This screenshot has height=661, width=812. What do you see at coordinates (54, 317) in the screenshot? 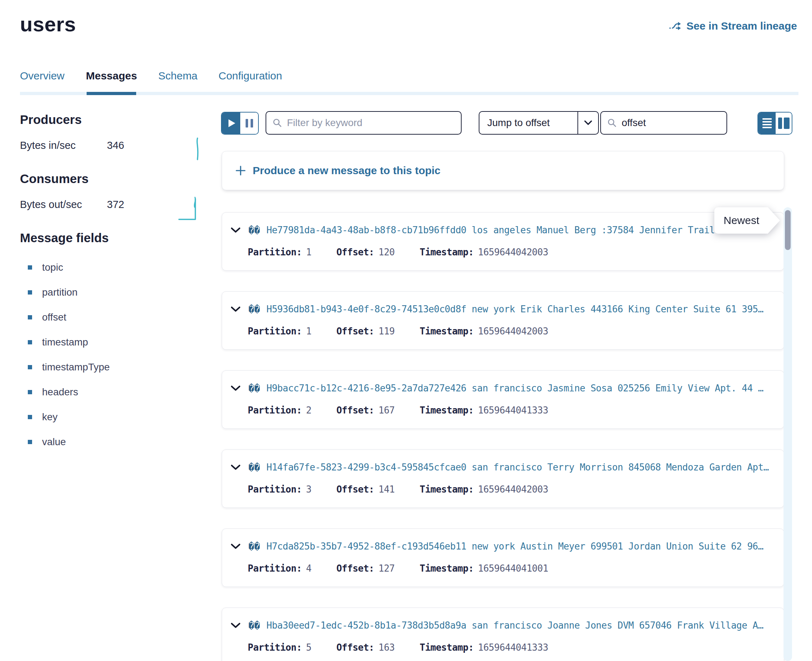
I see `field-label: offset` at bounding box center [54, 317].